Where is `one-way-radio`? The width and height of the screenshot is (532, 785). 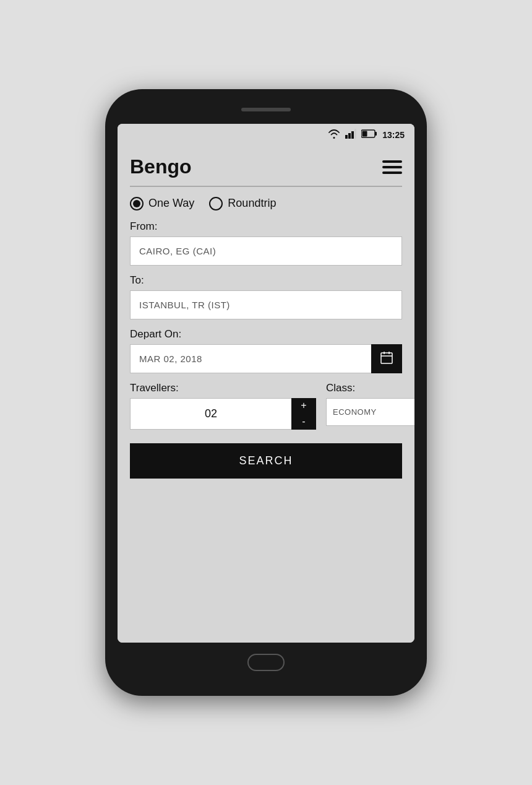 one-way-radio is located at coordinates (137, 204).